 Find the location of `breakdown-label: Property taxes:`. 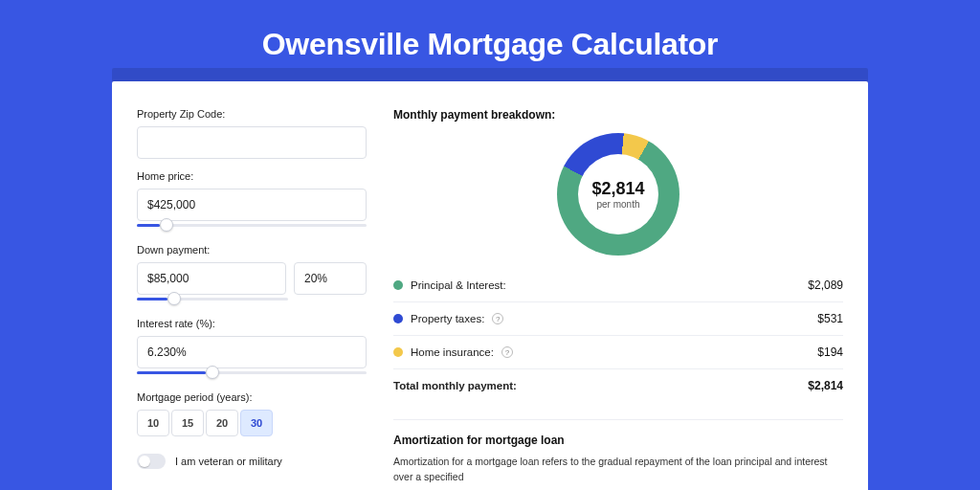

breakdown-label: Property taxes: is located at coordinates (448, 319).